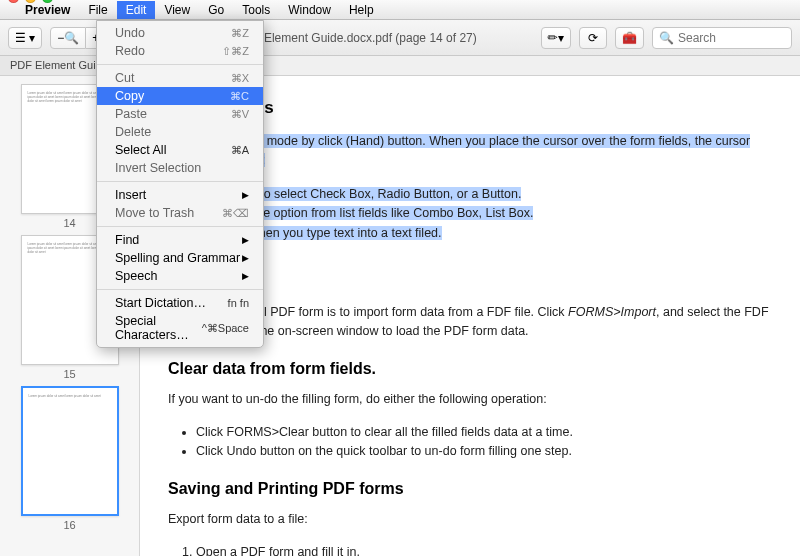 The height and width of the screenshot is (556, 800). Describe the element at coordinates (70, 458) in the screenshot. I see `thumb-16: Lorem ipsum dolor sit amet lorem ipsum d…` at that location.